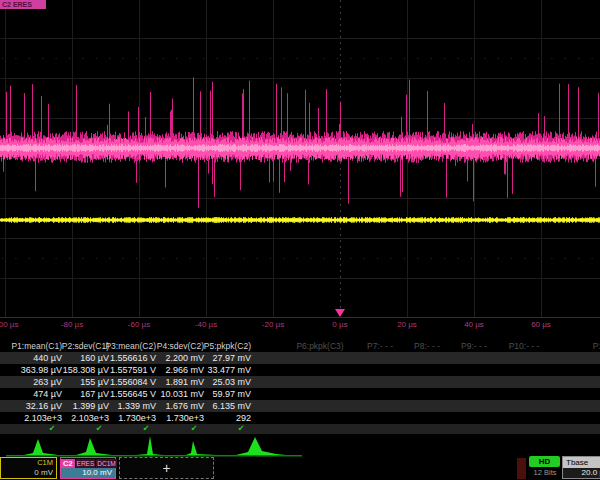  I want to click on c2-eres-tag: ERES, so click(86, 464).